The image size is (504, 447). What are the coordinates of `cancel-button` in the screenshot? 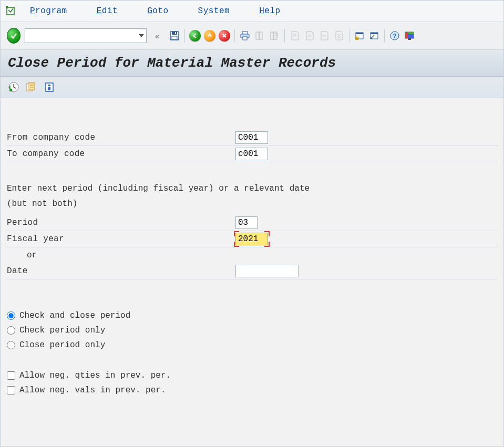 It's located at (224, 36).